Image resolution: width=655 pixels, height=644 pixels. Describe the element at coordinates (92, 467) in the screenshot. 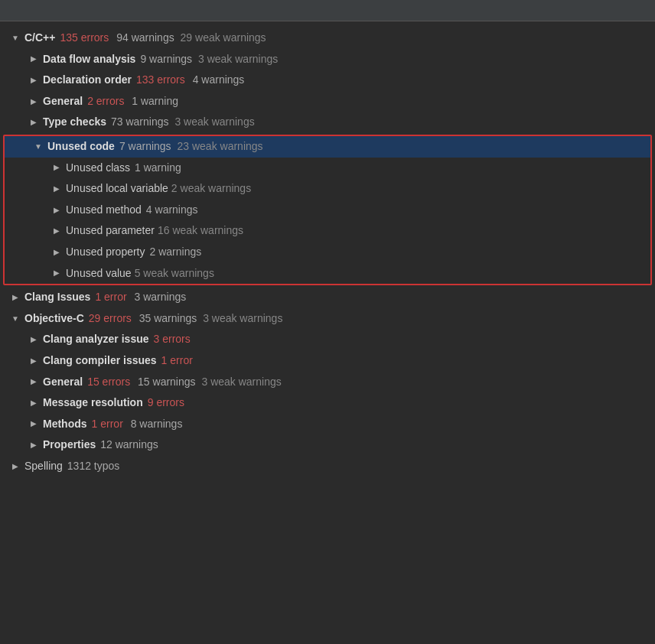

I see `tree-item-counts: 1312 typos` at that location.